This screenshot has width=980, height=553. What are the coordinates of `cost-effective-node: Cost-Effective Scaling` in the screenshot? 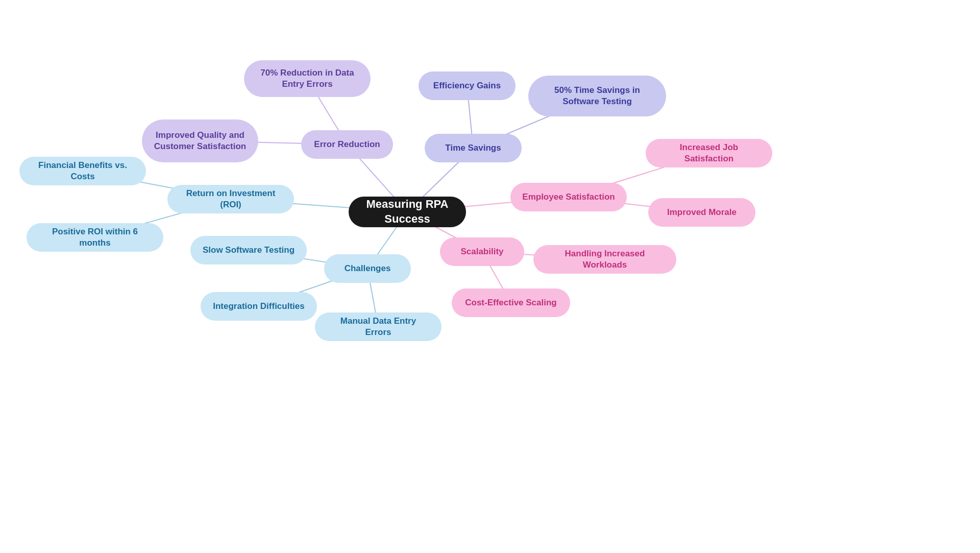 It's located at (511, 303).